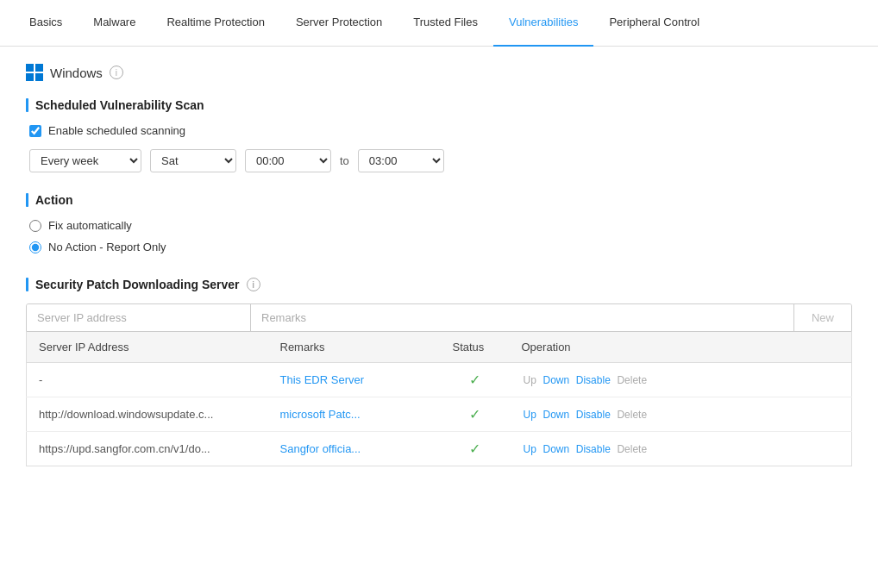 The height and width of the screenshot is (588, 878). What do you see at coordinates (440, 415) in the screenshot?
I see `table-row: http://download.windowsupdate.c...micros…` at bounding box center [440, 415].